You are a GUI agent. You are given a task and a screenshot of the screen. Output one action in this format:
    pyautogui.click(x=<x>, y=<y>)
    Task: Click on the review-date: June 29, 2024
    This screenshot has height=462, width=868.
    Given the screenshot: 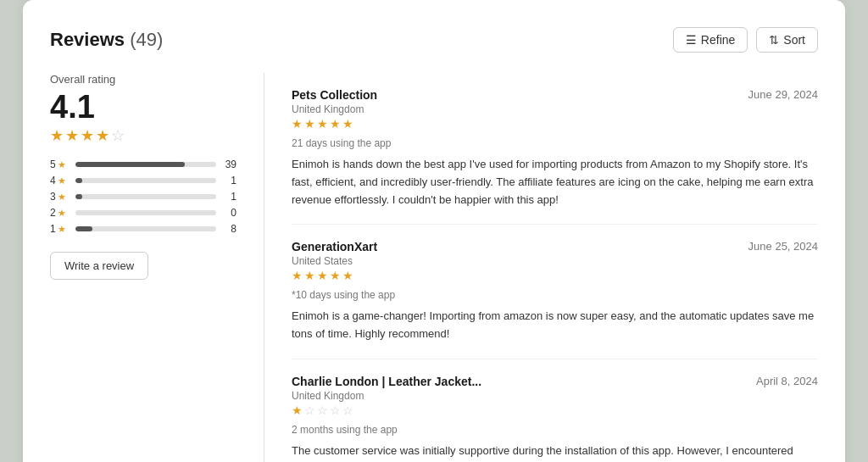 What is the action you would take?
    pyautogui.click(x=783, y=95)
    